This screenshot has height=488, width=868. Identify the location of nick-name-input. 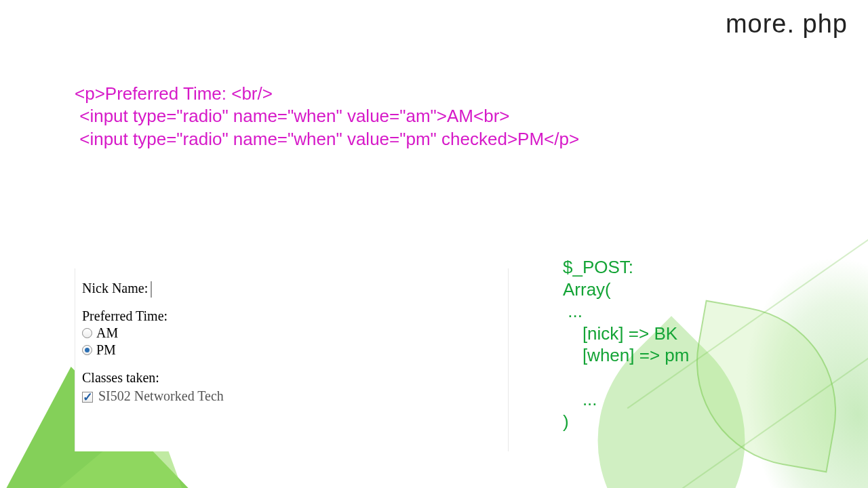
(151, 289).